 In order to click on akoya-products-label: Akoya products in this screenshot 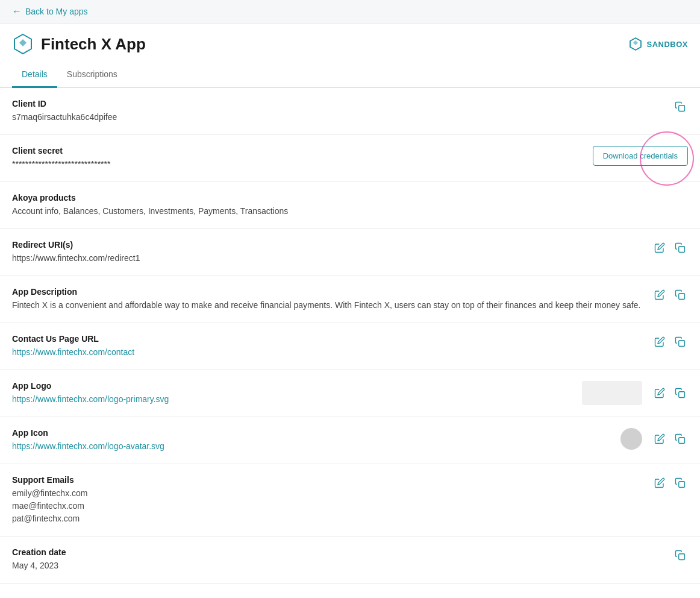, I will do `click(350, 198)`.